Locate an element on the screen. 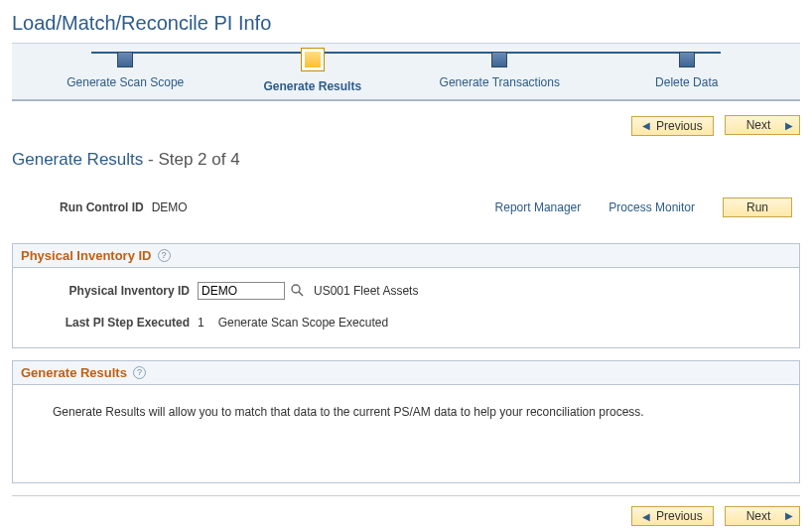  page-title: Load/Match/Reconcile PI Info is located at coordinates (406, 24).